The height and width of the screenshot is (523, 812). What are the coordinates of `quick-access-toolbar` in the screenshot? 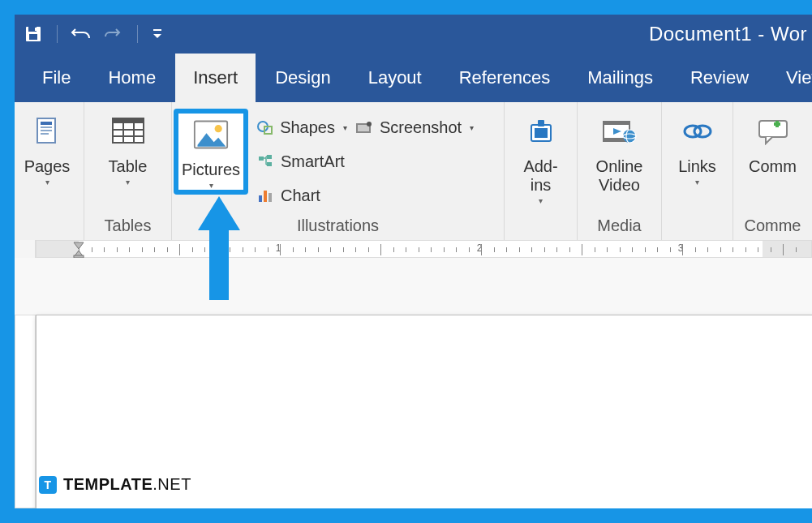 It's located at (89, 34).